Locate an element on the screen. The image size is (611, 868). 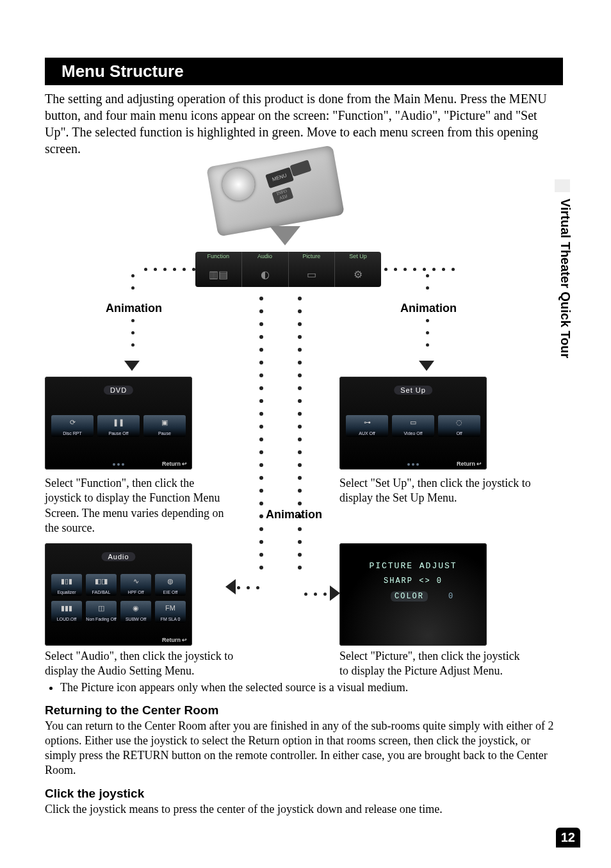
tile-pause-off: ❚❚Pause Off is located at coordinates (118, 426).